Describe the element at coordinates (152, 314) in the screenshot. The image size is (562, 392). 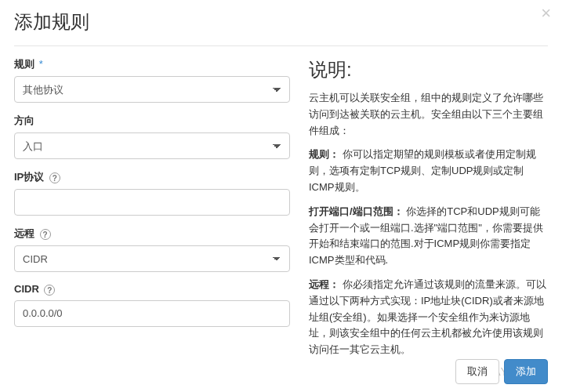
I see `input-cidr` at that location.